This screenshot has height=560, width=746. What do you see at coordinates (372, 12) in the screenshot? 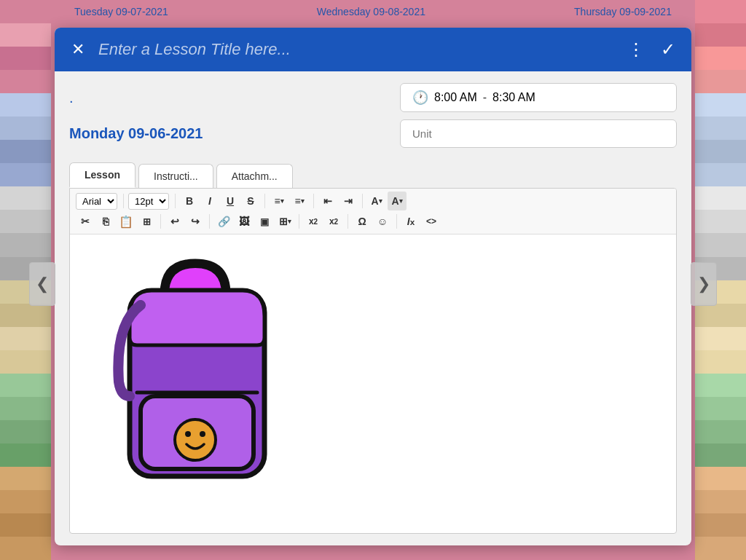
I see `nav-date-wednesday: Wednesday 09-08-2021` at bounding box center [372, 12].